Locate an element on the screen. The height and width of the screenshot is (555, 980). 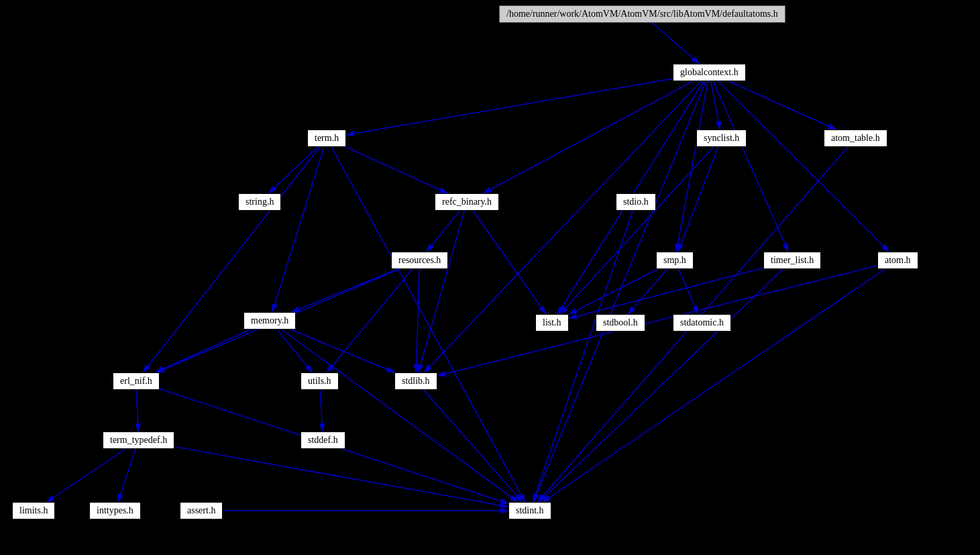
node-stdio: stdio.h is located at coordinates (636, 202).